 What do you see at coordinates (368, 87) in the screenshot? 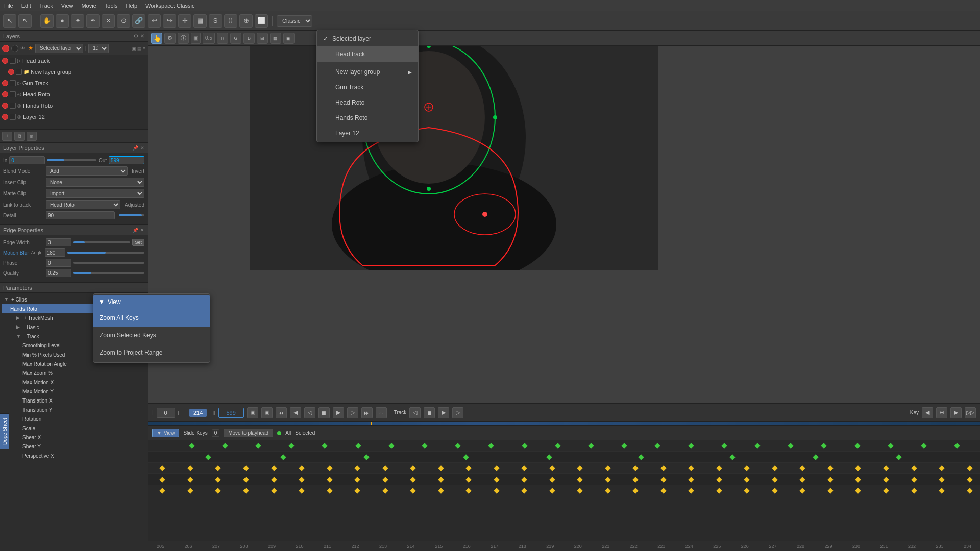
I see `dropdown-gun-track: Gun Track` at bounding box center [368, 87].